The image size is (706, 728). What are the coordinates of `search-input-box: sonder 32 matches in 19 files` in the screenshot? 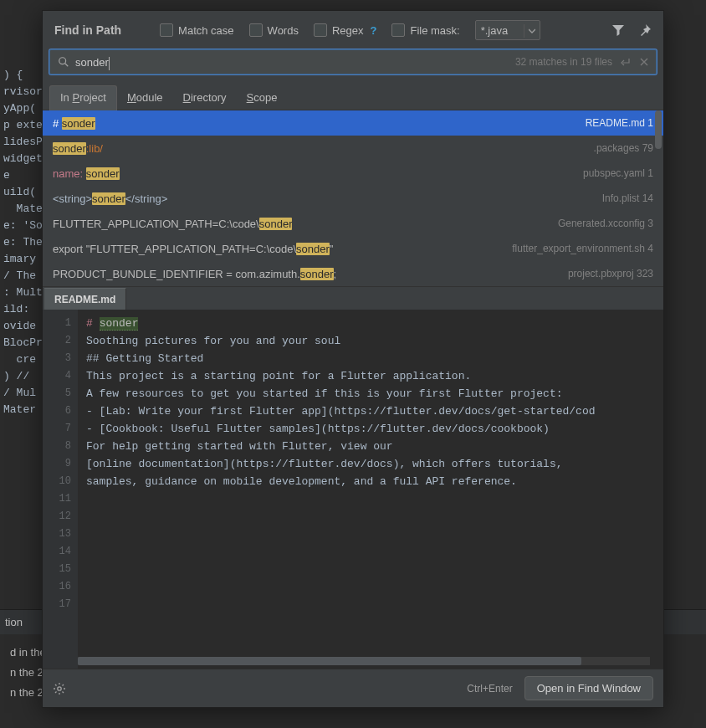 It's located at (353, 62).